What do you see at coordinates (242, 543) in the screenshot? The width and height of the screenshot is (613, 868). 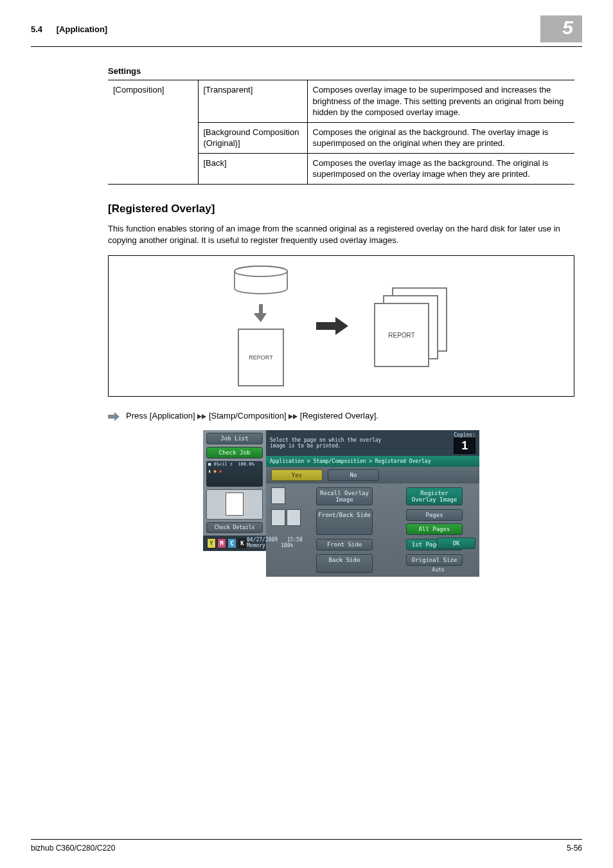 I see `toner-k: K` at bounding box center [242, 543].